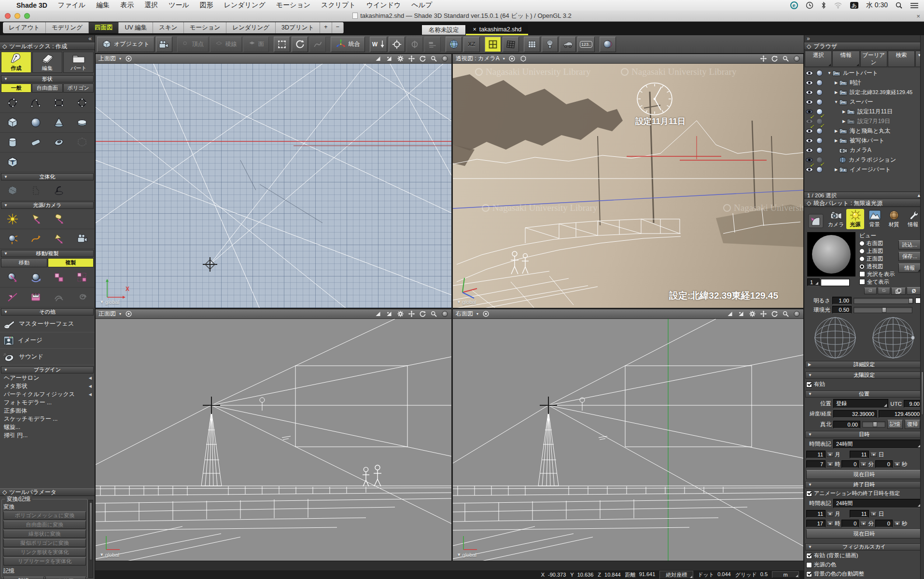 Image resolution: width=924 pixels, height=579 pixels. What do you see at coordinates (897, 464) in the screenshot?
I see `second-spinner: ▼` at bounding box center [897, 464].